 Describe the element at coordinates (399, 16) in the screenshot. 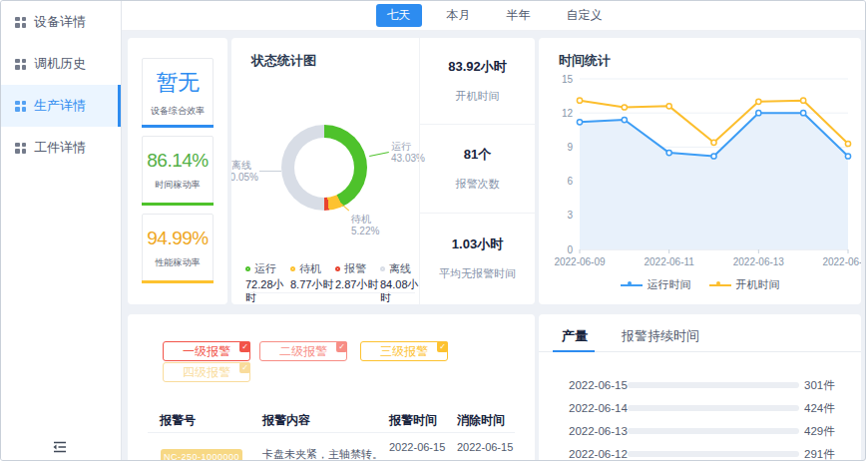

I see `range-button-7days: 七天` at that location.